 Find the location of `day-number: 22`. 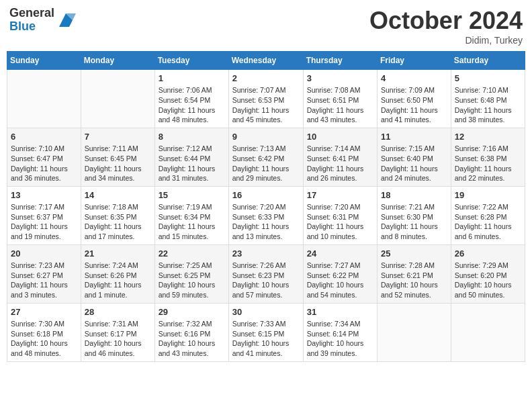

day-number: 22 is located at coordinates (192, 254).